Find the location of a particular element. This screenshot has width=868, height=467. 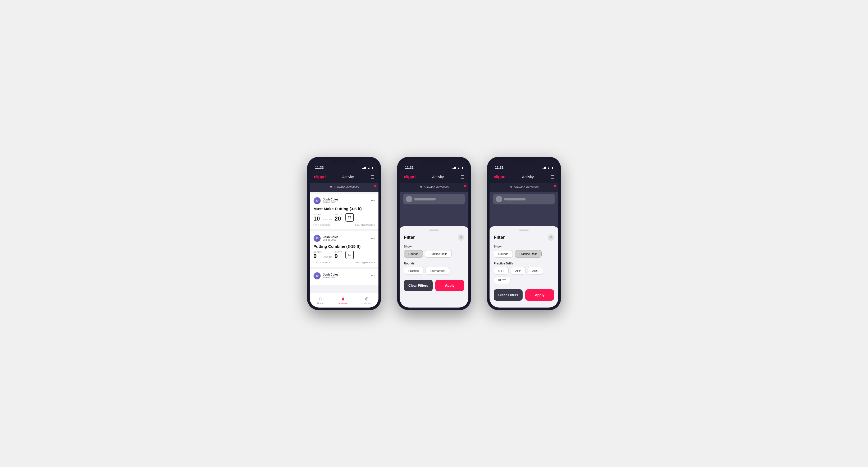

close-btn-2: ✕ is located at coordinates (461, 237).